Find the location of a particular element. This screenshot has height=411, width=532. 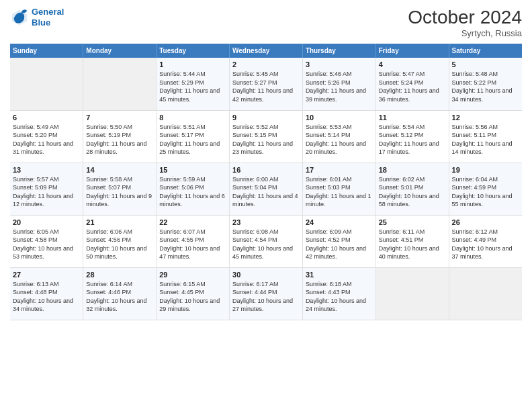

day-number: 7 is located at coordinates (120, 118).